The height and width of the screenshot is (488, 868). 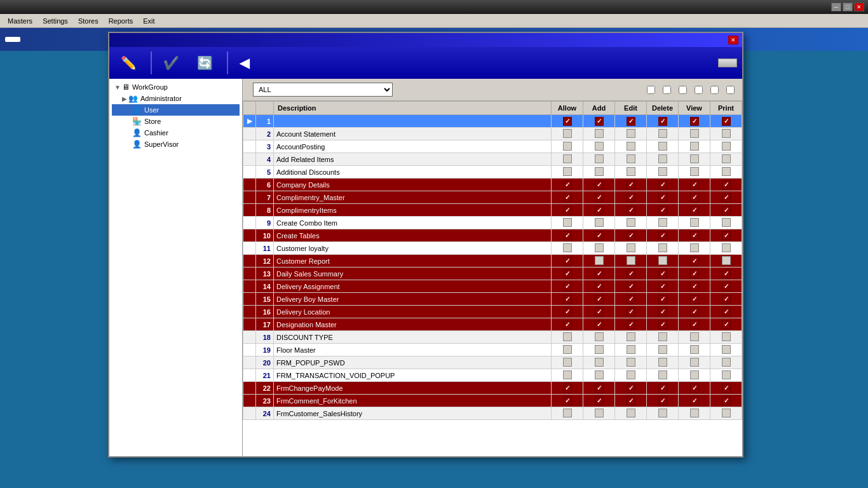 What do you see at coordinates (848, 7) in the screenshot?
I see `maximize-button: □` at bounding box center [848, 7].